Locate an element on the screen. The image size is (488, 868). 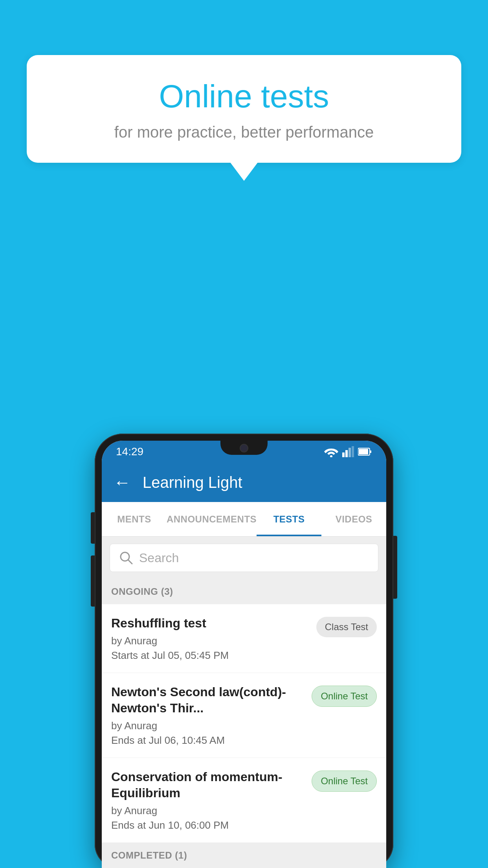
search-container: Search is located at coordinates (244, 558).